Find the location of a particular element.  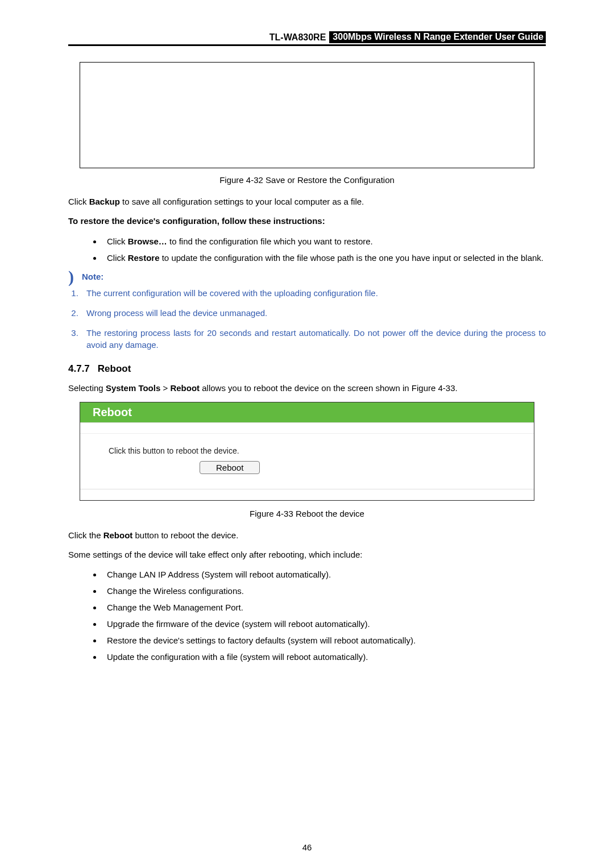

list-item: The current configuration will be covere… is located at coordinates (313, 293).